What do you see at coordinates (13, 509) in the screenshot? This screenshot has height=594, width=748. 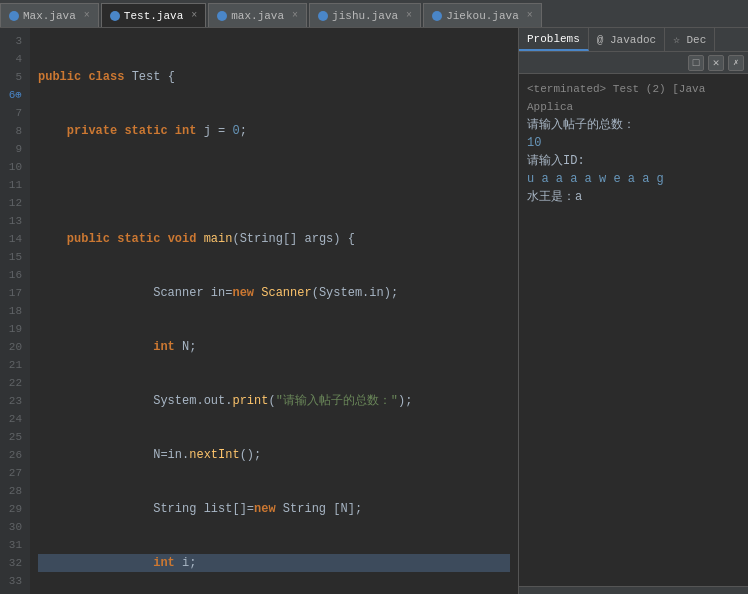 I see `ln-29: 29` at bounding box center [13, 509].